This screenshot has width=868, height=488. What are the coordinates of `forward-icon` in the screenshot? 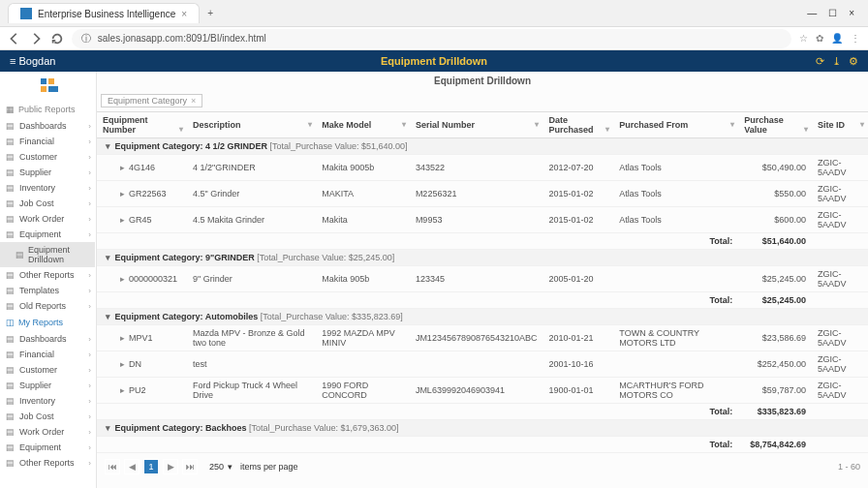 It's located at (36, 39).